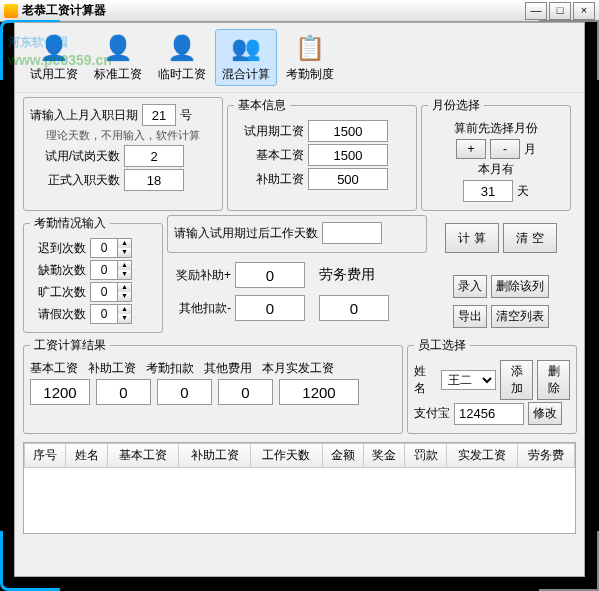 This screenshot has height=591, width=599. What do you see at coordinates (496, 154) in the screenshot?
I see `month-select-group: 月份选择 算前先选择月份 + - 月 本月有 天` at bounding box center [496, 154].